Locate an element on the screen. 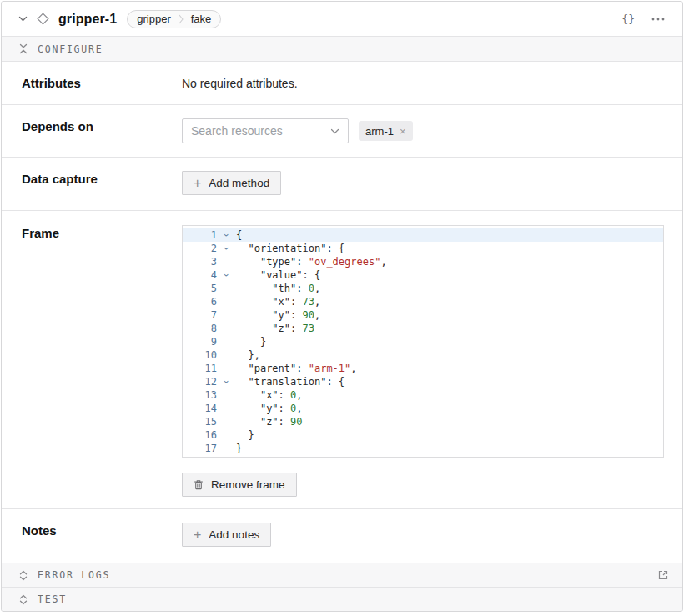 This screenshot has height=616, width=684. editor-line: 14 "y": 0, is located at coordinates (423, 408).